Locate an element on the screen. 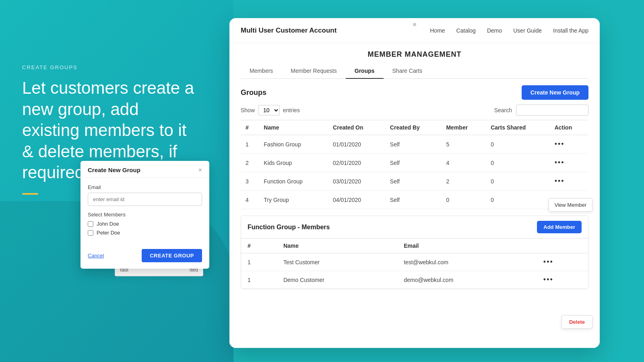 The height and width of the screenshot is (362, 644). window-dot is located at coordinates (415, 25).